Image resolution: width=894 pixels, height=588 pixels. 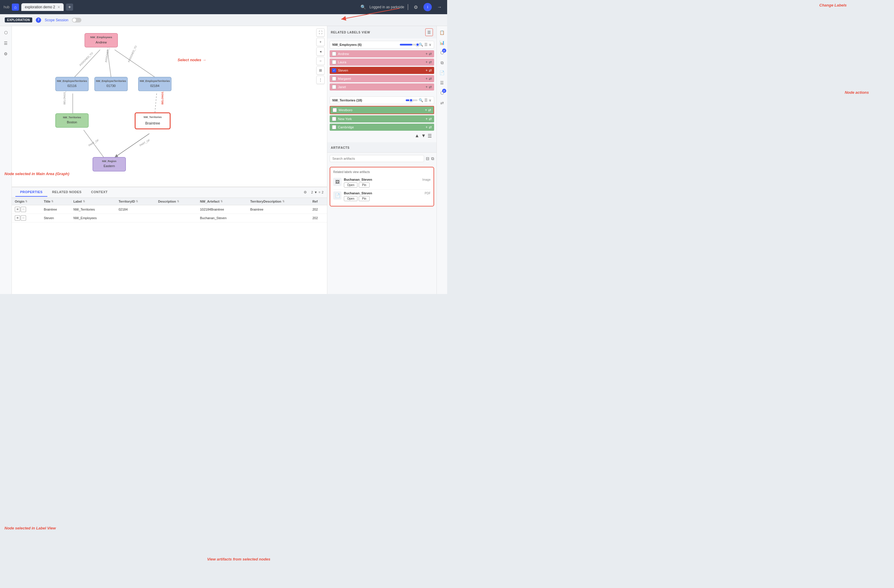 I want to click on filter-icon: ⊟, so click(x=427, y=158).